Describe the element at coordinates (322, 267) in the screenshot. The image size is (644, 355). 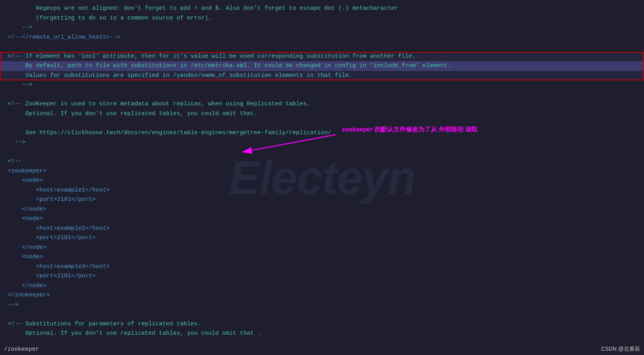
I see `code-line-28: <host>example3</host>` at that location.